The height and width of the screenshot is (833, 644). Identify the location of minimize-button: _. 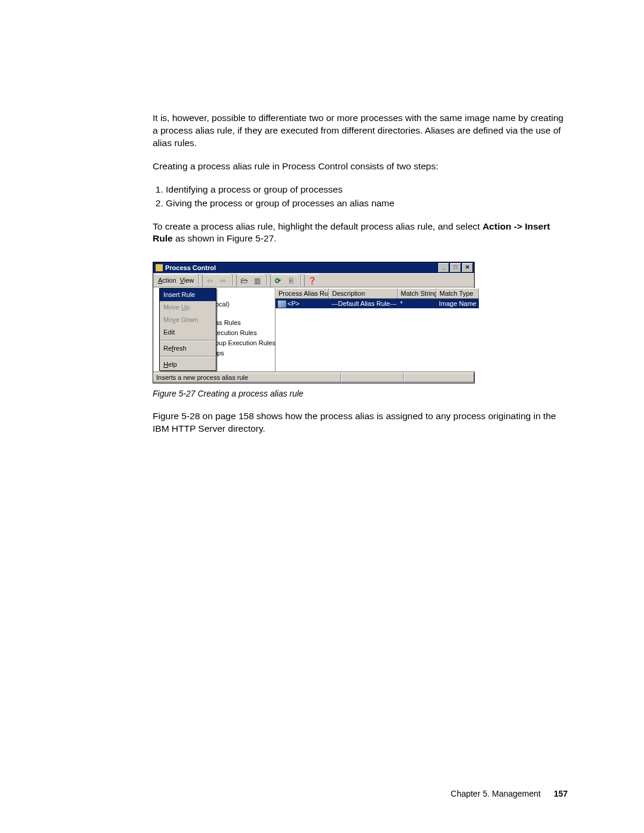
(444, 268).